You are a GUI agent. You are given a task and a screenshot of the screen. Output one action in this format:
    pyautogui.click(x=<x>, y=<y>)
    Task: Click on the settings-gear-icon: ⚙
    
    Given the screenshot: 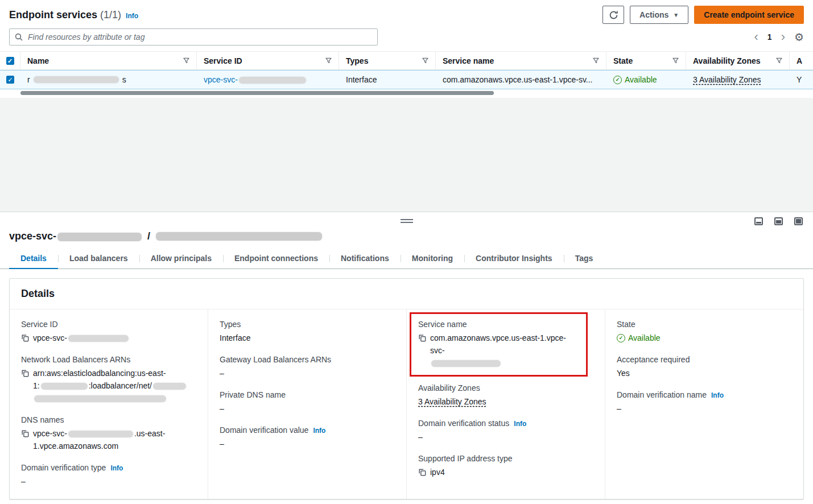 What is the action you would take?
    pyautogui.click(x=799, y=38)
    